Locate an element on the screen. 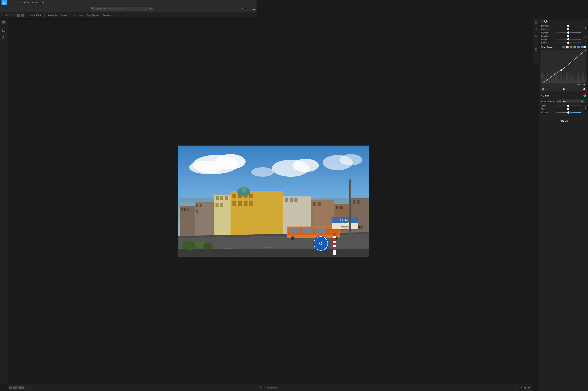  search-icon: 🔍 is located at coordinates (93, 8).